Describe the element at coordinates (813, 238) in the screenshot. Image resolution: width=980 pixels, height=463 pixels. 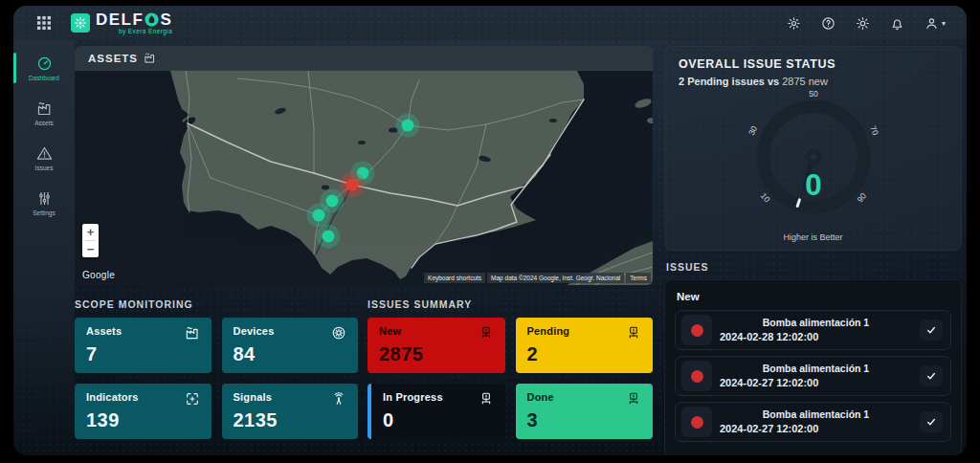
I see `gauge-footer: Higher is Better` at that location.